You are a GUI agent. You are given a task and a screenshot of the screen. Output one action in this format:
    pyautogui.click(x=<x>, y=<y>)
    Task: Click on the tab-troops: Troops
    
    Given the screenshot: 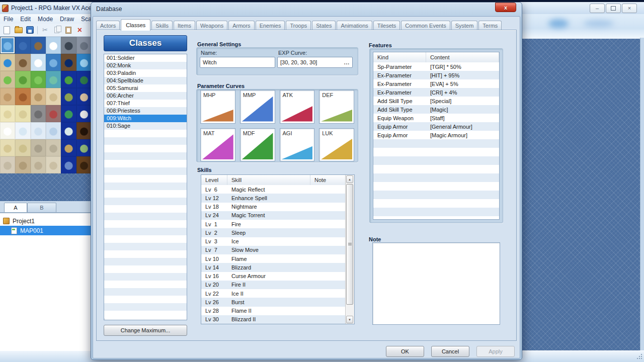 What is the action you would take?
    pyautogui.click(x=298, y=25)
    